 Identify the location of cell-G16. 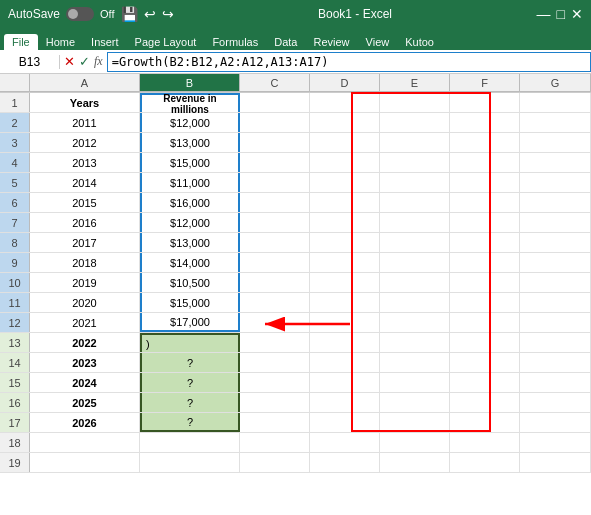
(556, 402).